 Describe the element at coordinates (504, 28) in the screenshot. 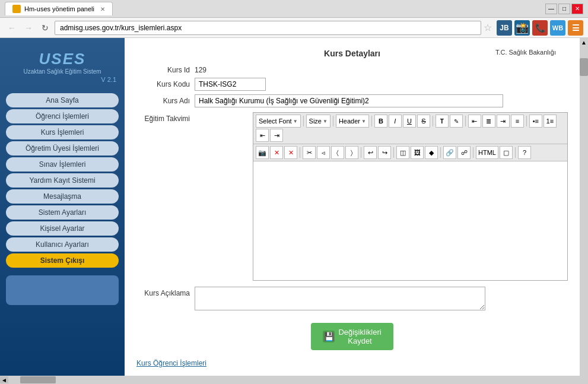

I see `jb-icon: JB` at that location.